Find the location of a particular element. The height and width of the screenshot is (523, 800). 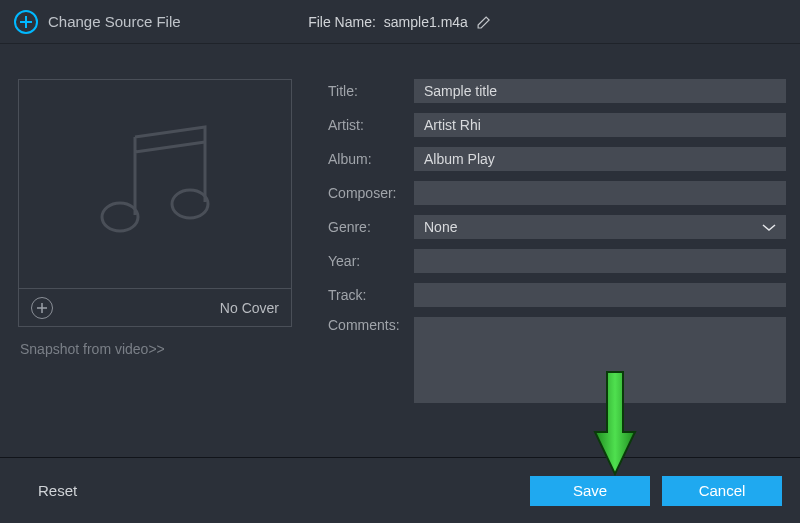

year-input is located at coordinates (600, 261).